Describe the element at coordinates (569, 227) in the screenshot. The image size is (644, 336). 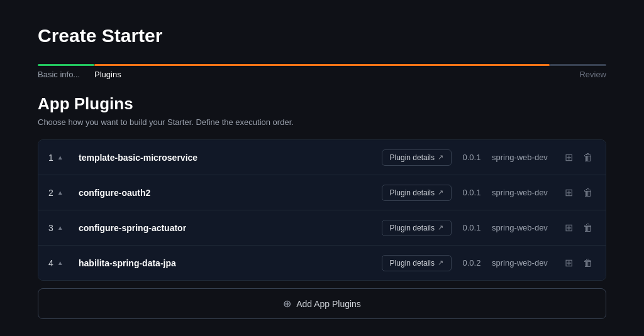
I see `edit-icon-3: ⊞` at that location.